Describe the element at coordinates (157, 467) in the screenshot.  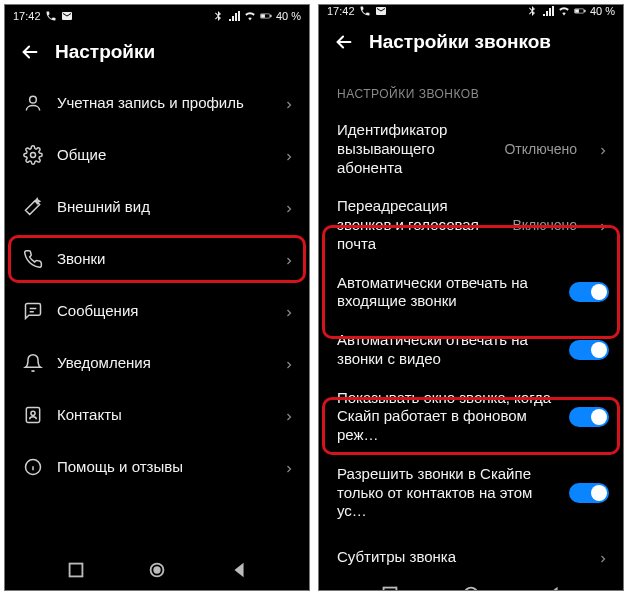
I see `row-help: Помощь и отзывы` at that location.